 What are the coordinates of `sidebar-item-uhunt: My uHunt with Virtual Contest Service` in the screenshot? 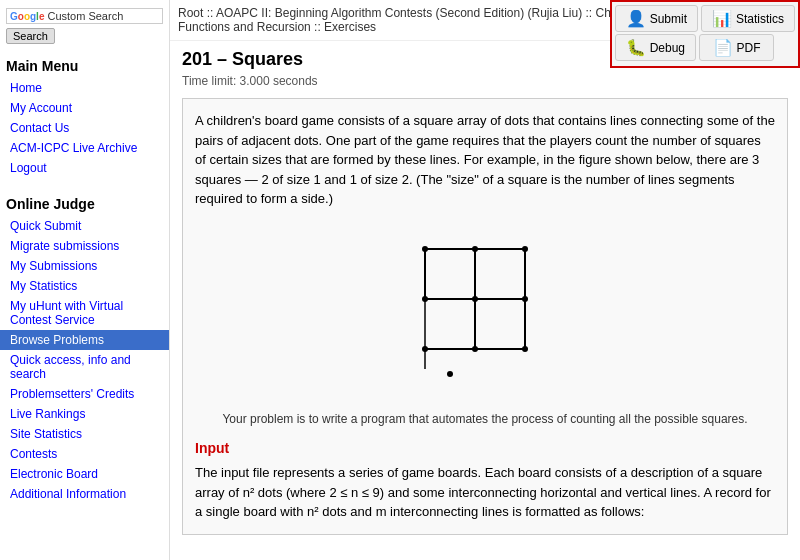 It's located at (84, 313).